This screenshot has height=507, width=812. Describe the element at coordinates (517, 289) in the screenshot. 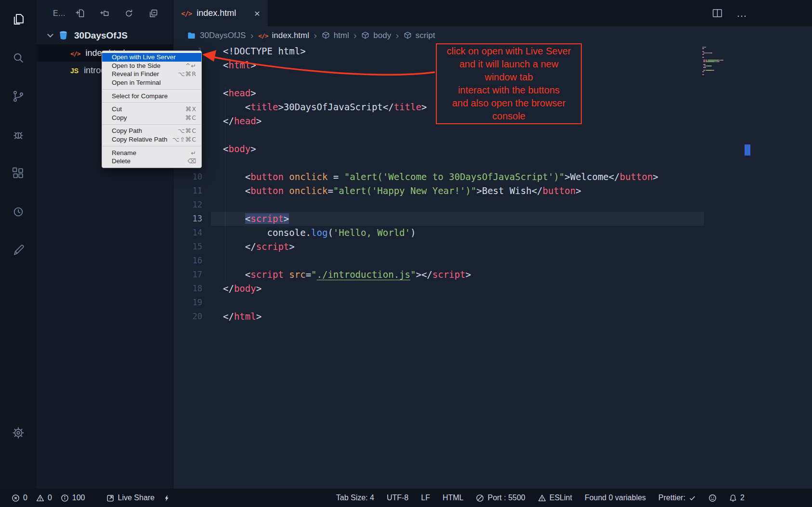

I see `code-line-18: </body>` at that location.